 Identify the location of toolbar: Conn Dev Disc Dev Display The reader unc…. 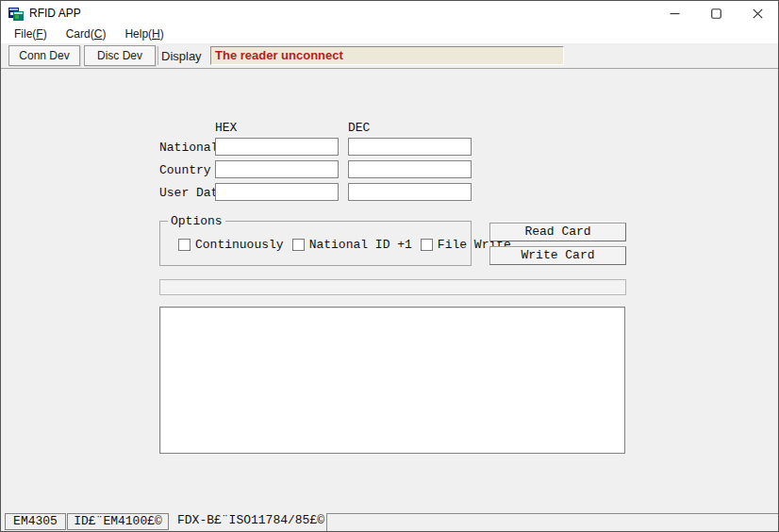
(390, 57).